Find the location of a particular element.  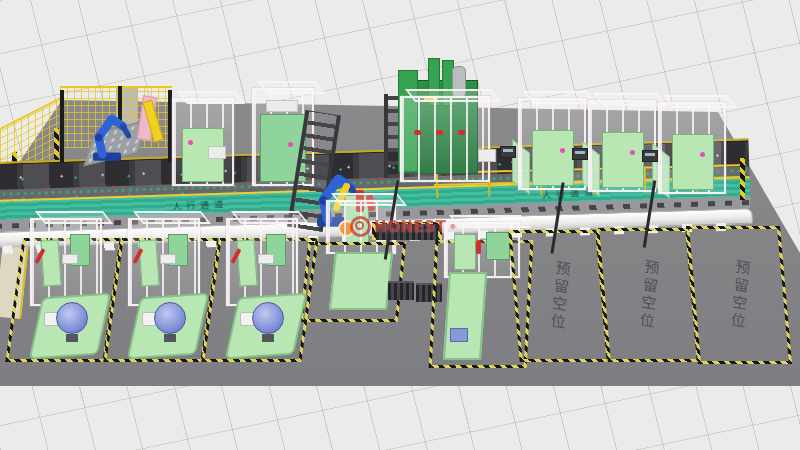

pallet-stack is located at coordinates (401, 290).